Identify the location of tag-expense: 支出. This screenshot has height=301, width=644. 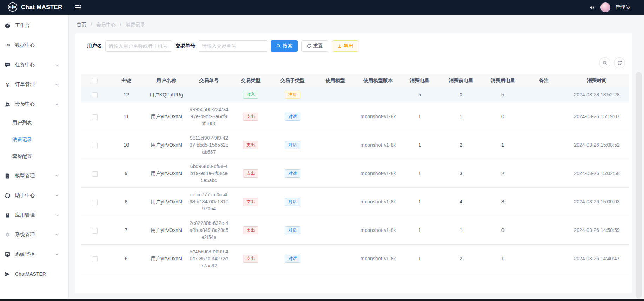
(251, 145).